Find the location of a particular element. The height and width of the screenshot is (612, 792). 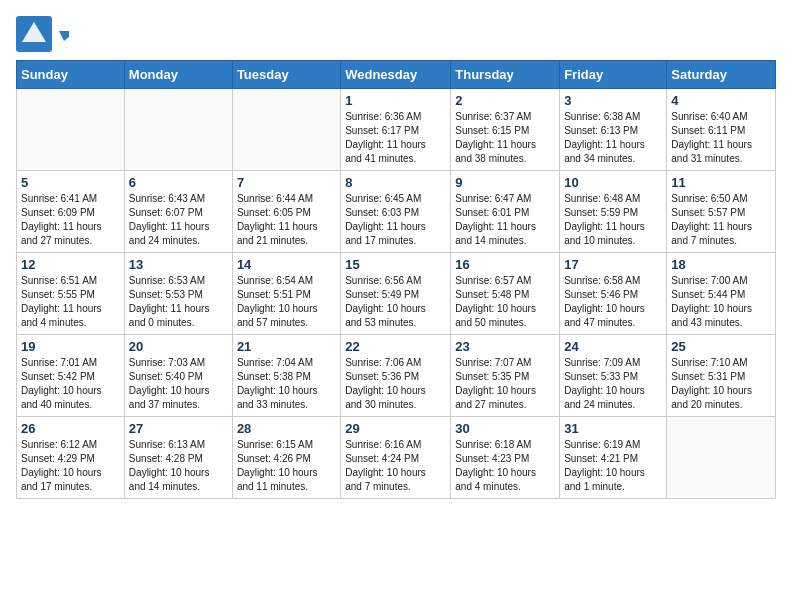

day-number: 1 is located at coordinates (396, 100).